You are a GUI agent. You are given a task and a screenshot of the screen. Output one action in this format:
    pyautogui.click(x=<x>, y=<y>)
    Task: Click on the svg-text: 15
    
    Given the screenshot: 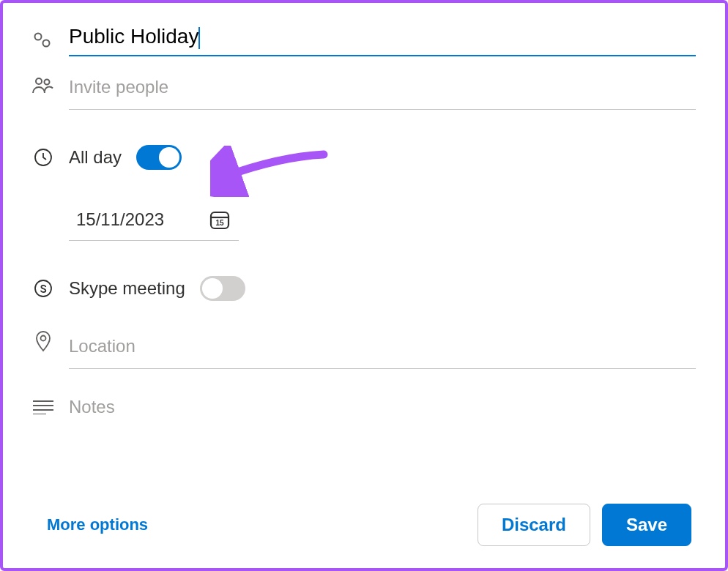 What is the action you would take?
    pyautogui.click(x=220, y=223)
    